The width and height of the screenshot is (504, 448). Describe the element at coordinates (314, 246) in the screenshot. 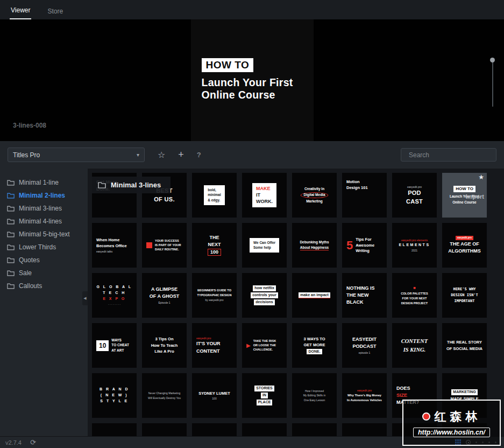

I see `template-tile: Debunking MythsAbout Happiness` at that location.